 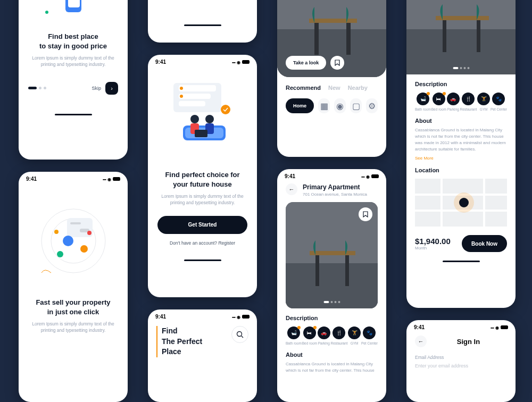 I want to click on book-now-button: Book Now, so click(x=484, y=244).